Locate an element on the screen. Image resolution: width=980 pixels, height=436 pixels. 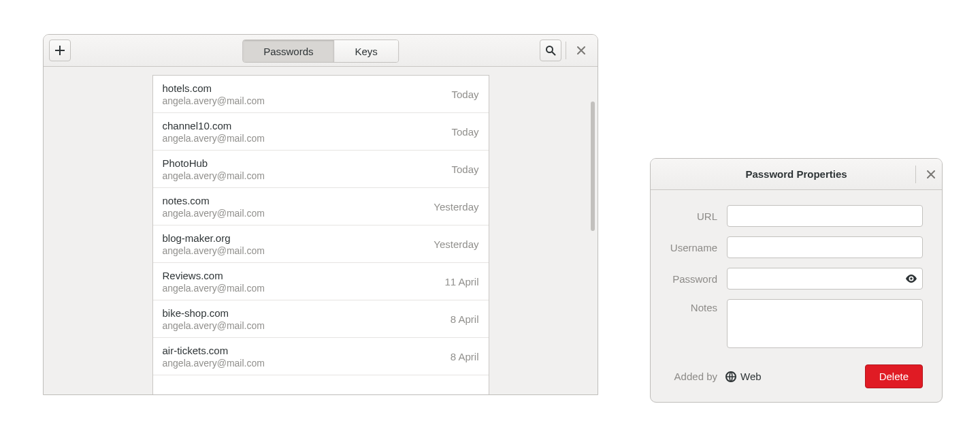
password-label: Password is located at coordinates (691, 279).